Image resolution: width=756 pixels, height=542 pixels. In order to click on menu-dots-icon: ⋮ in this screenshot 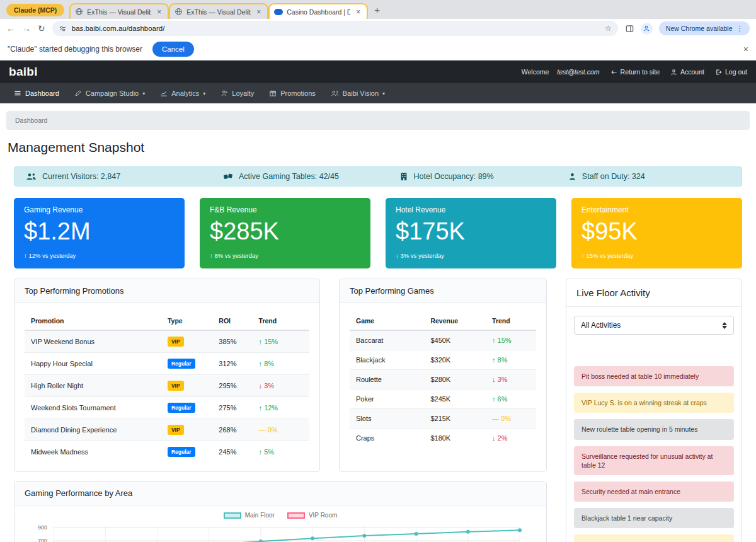, I will do `click(740, 28)`.